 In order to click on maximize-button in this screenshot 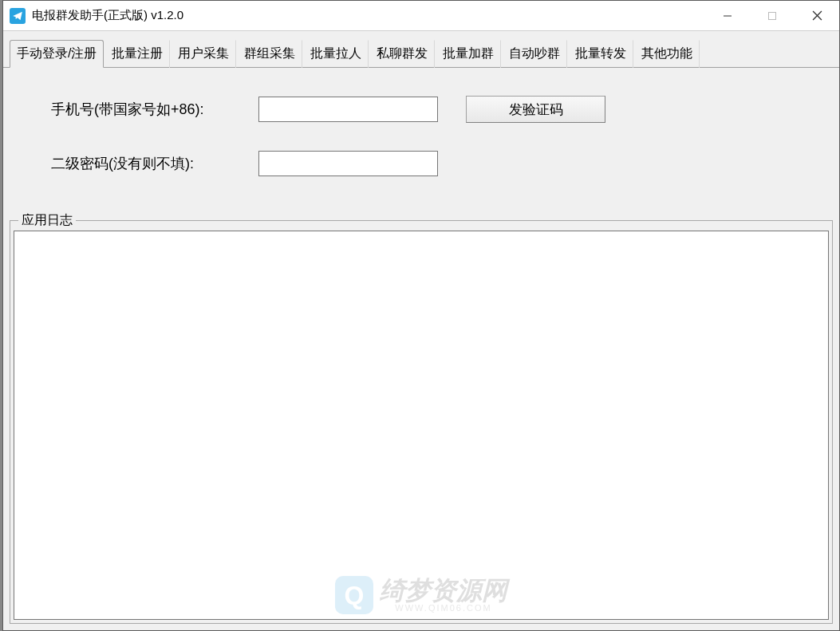, I will do `click(772, 16)`.